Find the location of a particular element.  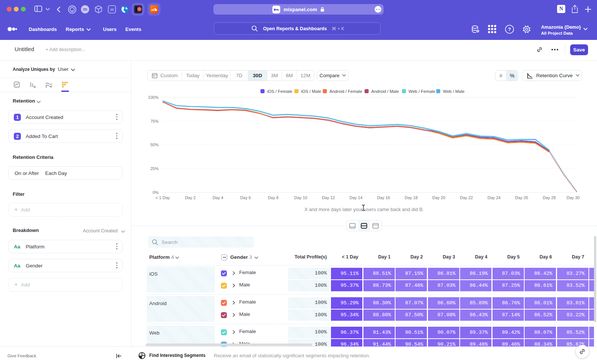

svg-text: Day 12 is located at coordinates (328, 198).